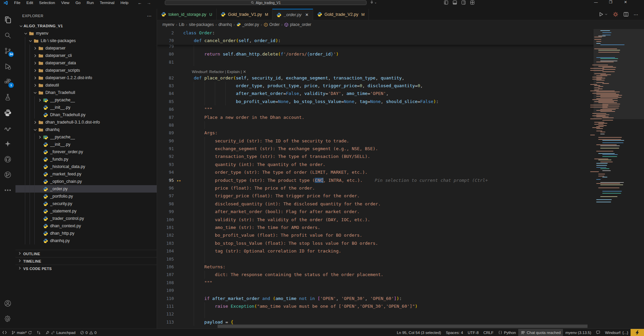 This screenshot has height=336, width=644. I want to click on tree-item-dhanhq-py: dhanhq.py, so click(86, 241).